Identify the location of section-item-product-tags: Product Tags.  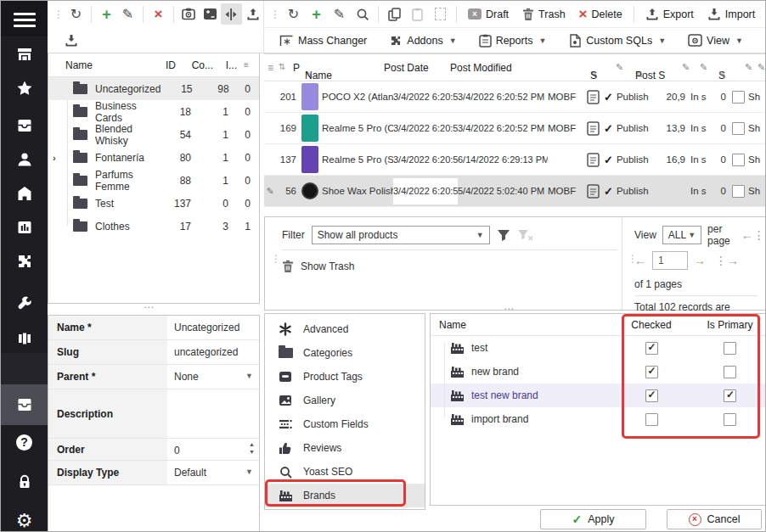
(345, 377).